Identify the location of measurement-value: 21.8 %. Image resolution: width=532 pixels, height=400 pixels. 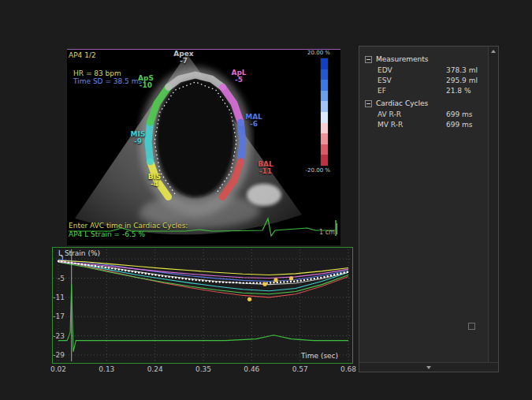
(459, 91).